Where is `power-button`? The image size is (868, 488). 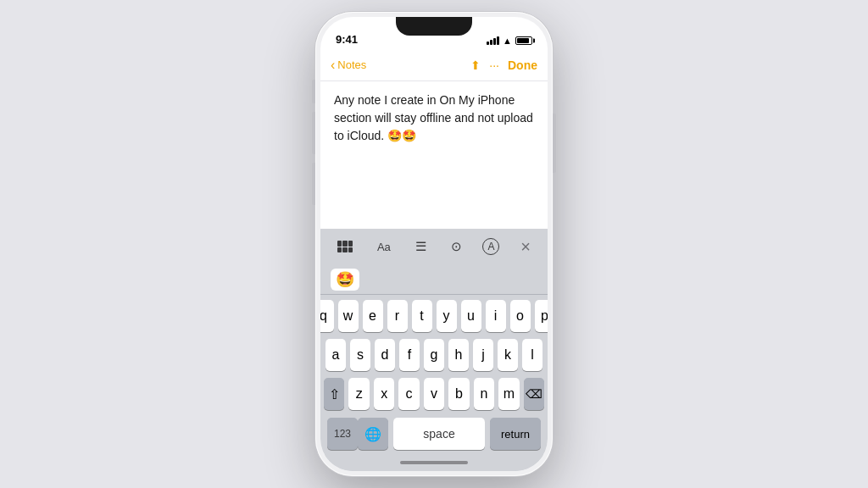 power-button is located at coordinates (554, 143).